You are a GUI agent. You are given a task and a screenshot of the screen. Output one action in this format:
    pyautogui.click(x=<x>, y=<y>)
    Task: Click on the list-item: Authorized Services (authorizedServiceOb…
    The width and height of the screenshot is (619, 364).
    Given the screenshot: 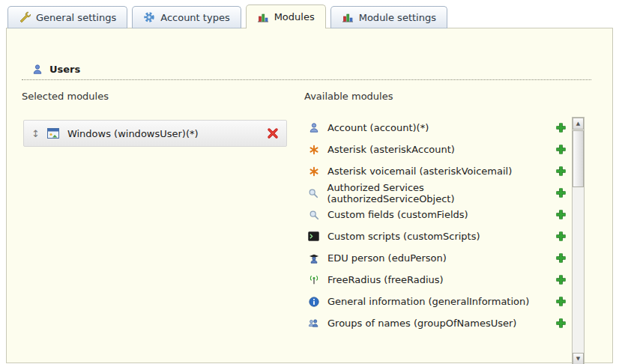 What is the action you would take?
    pyautogui.click(x=438, y=193)
    